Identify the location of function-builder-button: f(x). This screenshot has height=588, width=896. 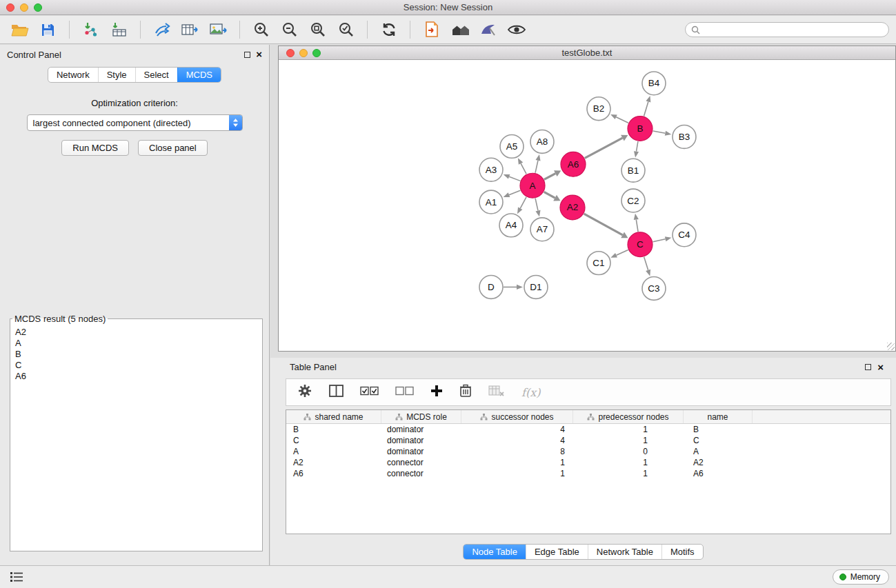
(531, 393).